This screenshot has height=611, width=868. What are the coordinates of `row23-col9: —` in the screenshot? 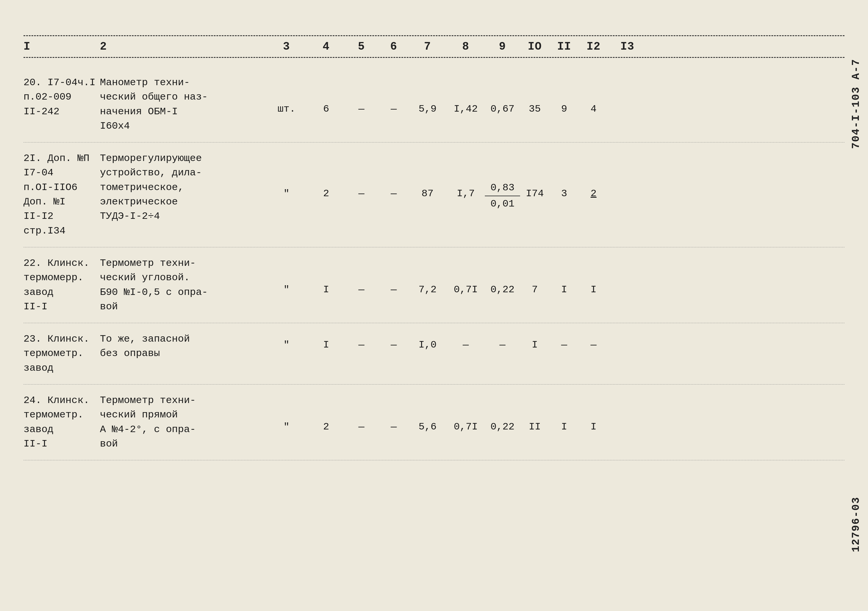 It's located at (502, 342).